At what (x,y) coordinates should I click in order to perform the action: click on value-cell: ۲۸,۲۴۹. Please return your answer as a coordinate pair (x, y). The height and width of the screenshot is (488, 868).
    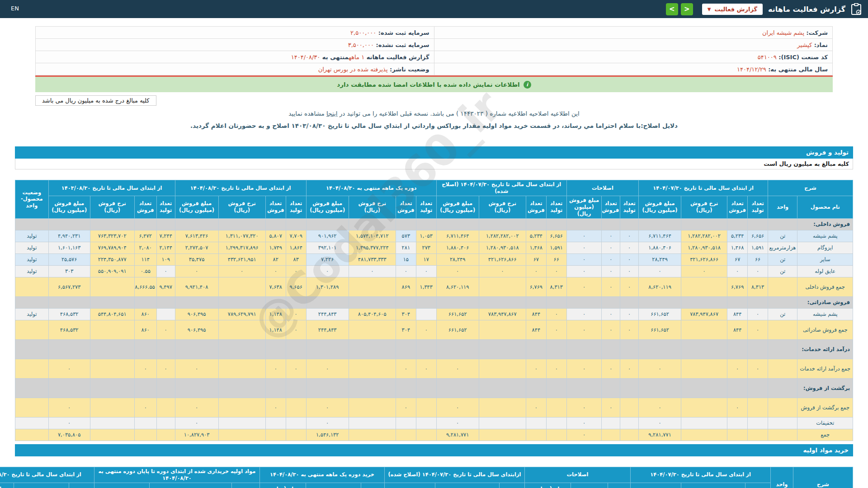
    Looking at the image, I should click on (458, 259).